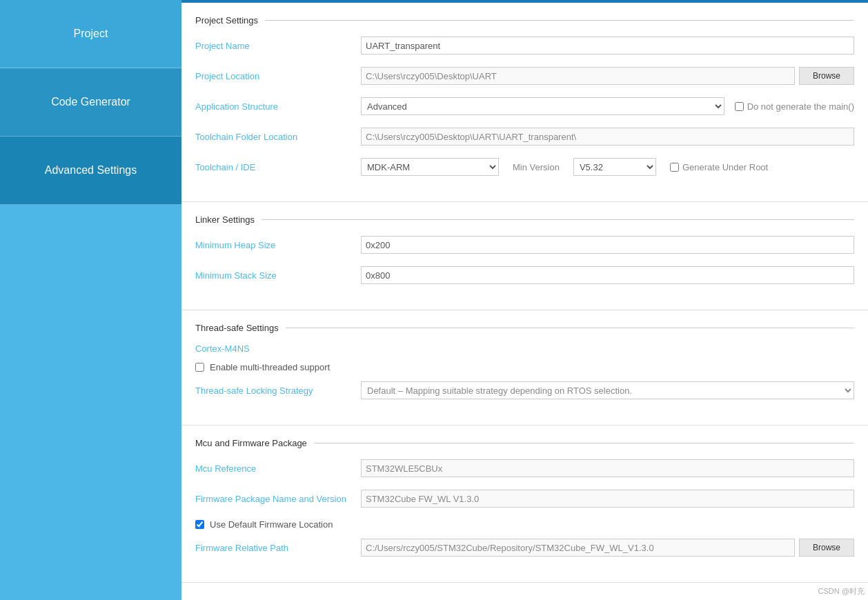 The height and width of the screenshot is (600, 868). Describe the element at coordinates (542, 106) in the screenshot. I see `application-structure-select: Advanced` at that location.